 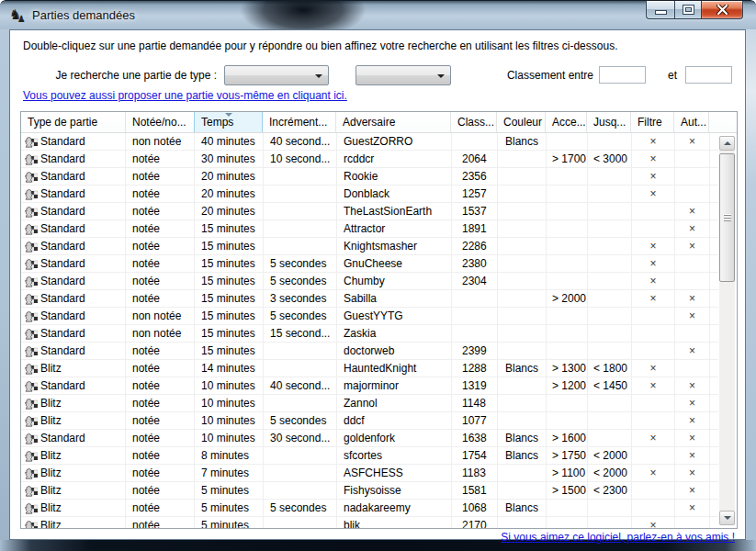 What do you see at coordinates (722, 10) in the screenshot?
I see `close-button` at bounding box center [722, 10].